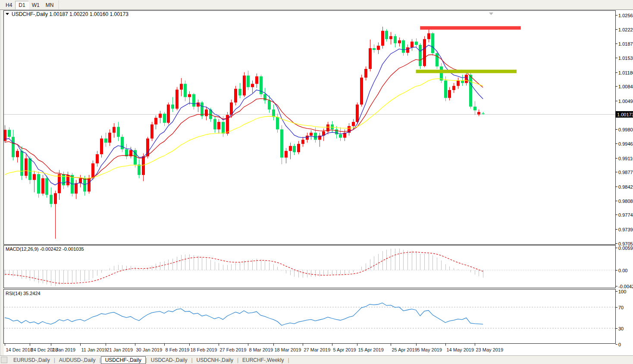 Image resolution: width=633 pixels, height=364 pixels. Describe the element at coordinates (624, 130) in the screenshot. I see `price-axis: 1.025601.022201.018701.015301.011801.008…` at that location.